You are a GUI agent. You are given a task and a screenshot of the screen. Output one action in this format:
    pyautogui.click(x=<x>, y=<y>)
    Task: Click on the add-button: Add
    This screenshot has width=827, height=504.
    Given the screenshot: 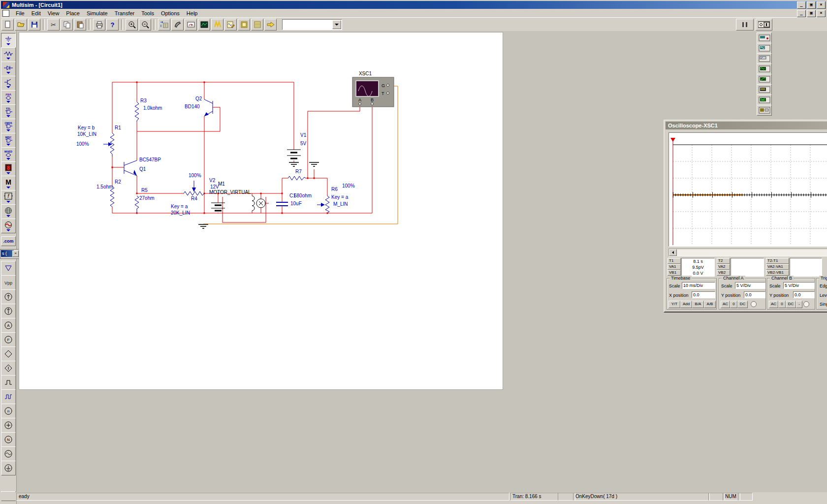 What is the action you would take?
    pyautogui.click(x=686, y=304)
    